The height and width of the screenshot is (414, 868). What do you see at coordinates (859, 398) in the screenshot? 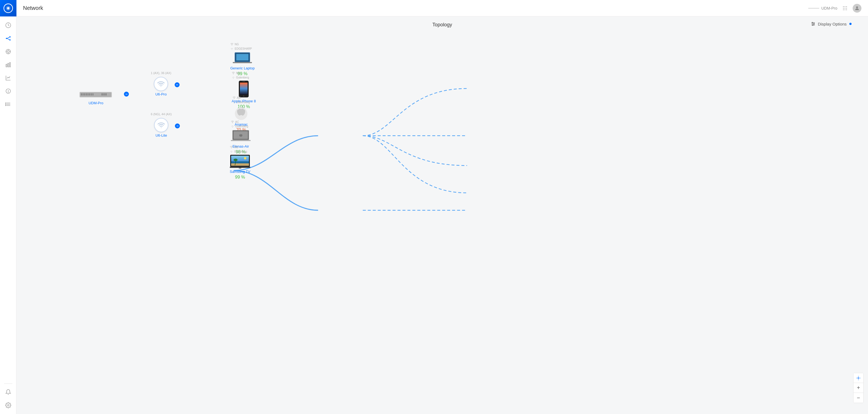
I see `zoom-out-button: −` at bounding box center [859, 398].